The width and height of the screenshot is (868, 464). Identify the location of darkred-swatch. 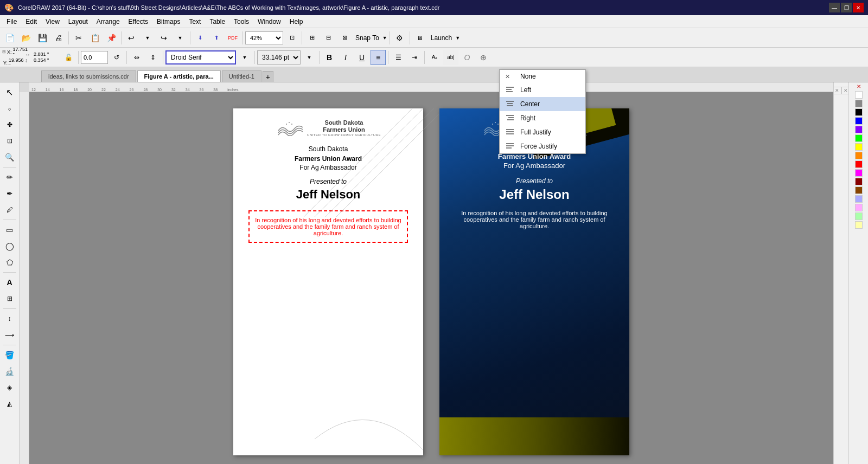
(859, 182).